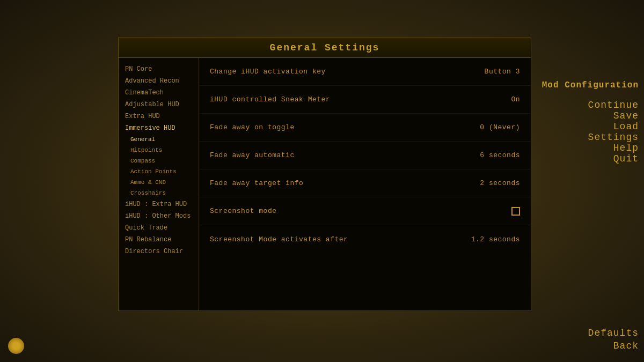  What do you see at coordinates (16, 346) in the screenshot?
I see `bottom-left-icon` at bounding box center [16, 346].